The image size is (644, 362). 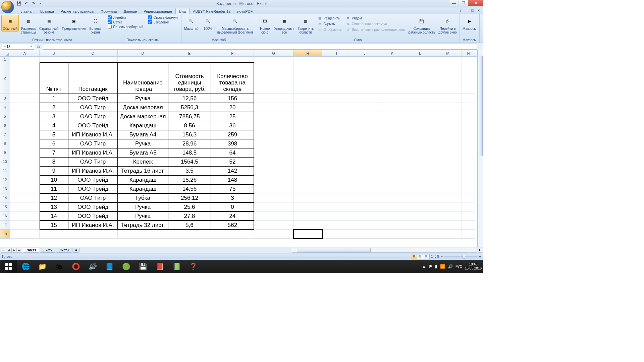 I want to click on cell: 5, so click(x=54, y=135).